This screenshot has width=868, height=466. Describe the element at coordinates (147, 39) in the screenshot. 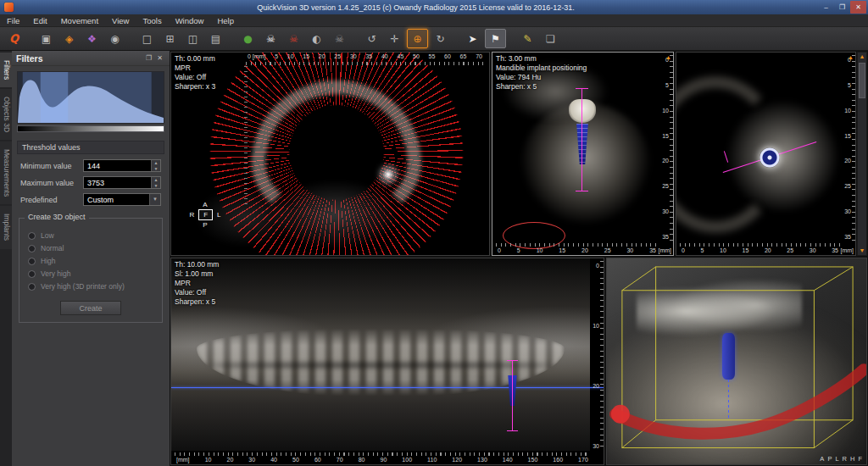

I see `layout-single-button: □` at that location.